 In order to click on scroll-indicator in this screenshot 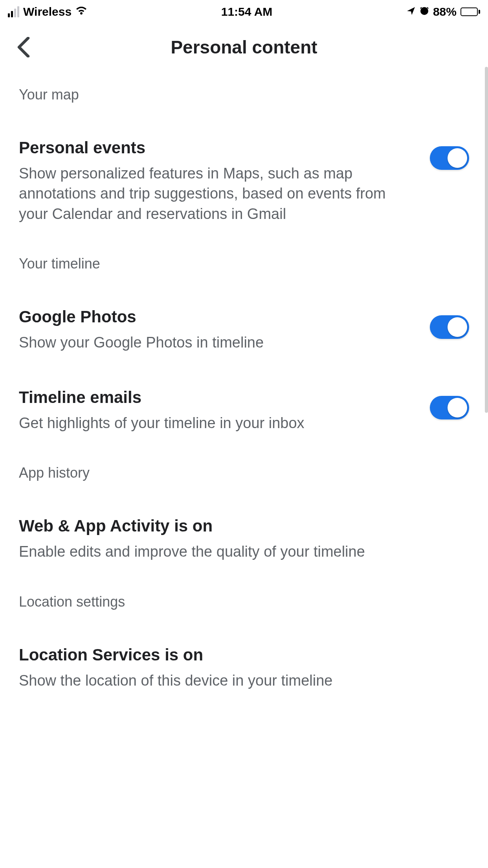, I will do `click(486, 240)`.